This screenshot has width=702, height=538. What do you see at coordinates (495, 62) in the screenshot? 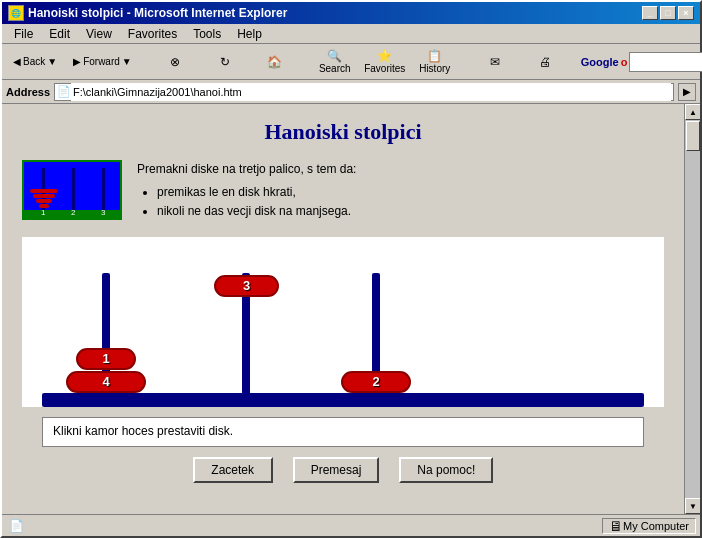
I see `mail-icon: ✉` at bounding box center [495, 62].